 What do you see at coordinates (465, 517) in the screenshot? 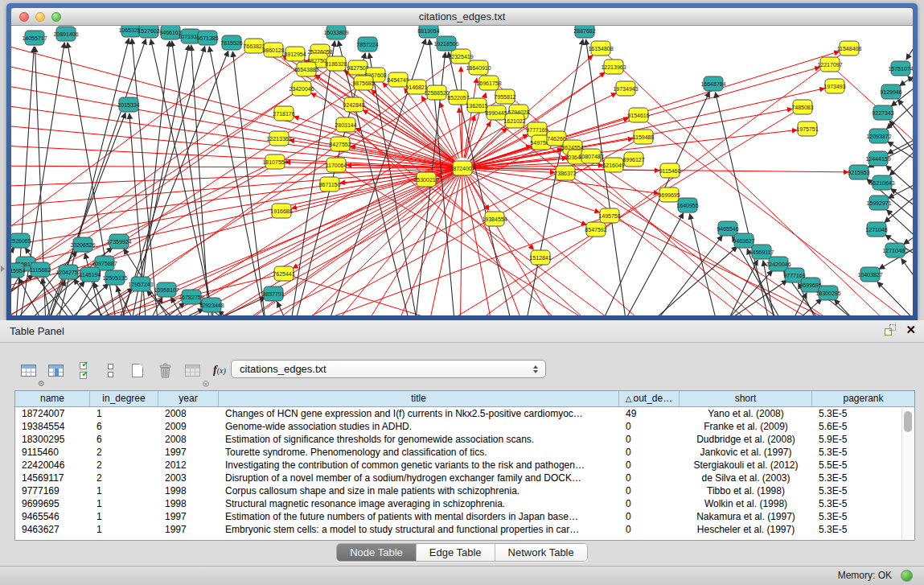
I see `table-row: 946554611997Estimation of the future num…` at bounding box center [465, 517].